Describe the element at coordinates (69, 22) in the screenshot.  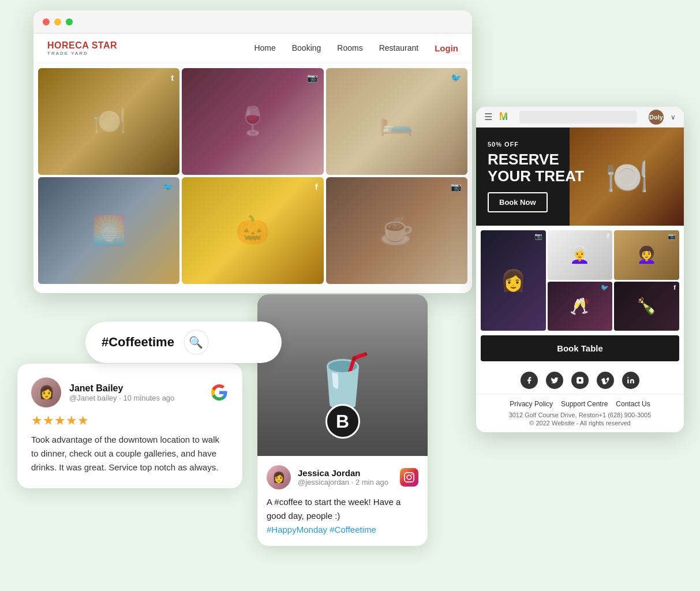
I see `dot-green` at that location.